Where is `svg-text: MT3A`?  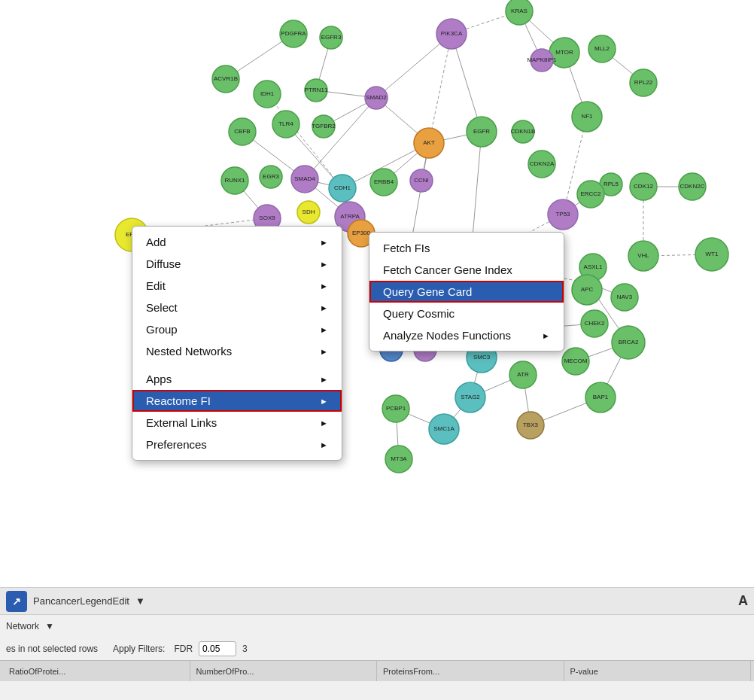
svg-text: MT3A is located at coordinates (399, 459).